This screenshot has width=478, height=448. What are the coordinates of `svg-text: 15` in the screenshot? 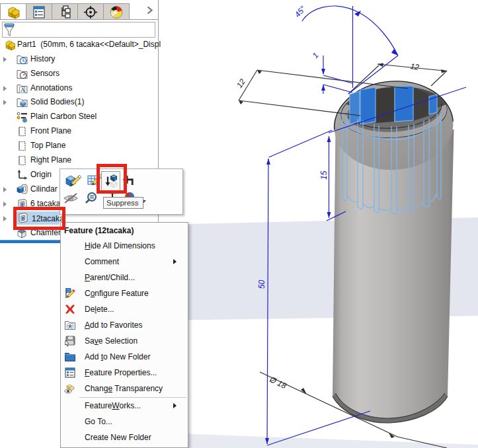 It's located at (324, 175).